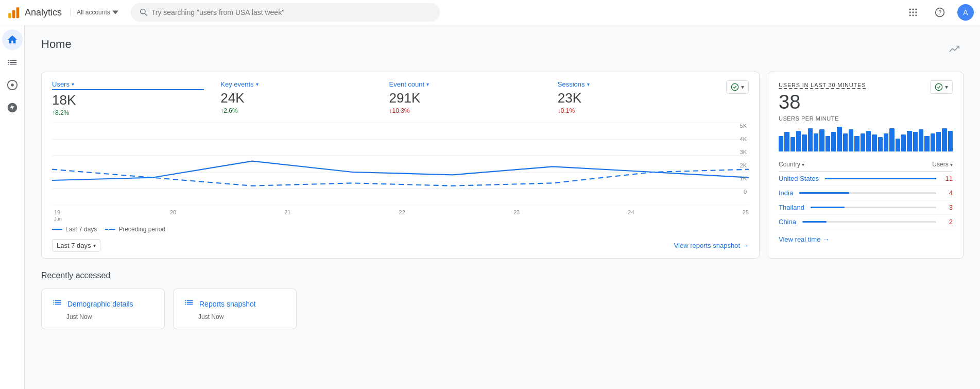  What do you see at coordinates (792, 207) in the screenshot?
I see `country-name: Thailand` at bounding box center [792, 207].